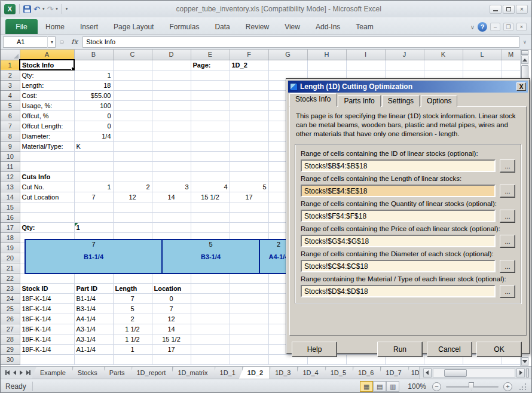 The height and width of the screenshot is (393, 532). What do you see at coordinates (47, 299) in the screenshot?
I see `cell-A24: 18F-K-1/4` at bounding box center [47, 299].